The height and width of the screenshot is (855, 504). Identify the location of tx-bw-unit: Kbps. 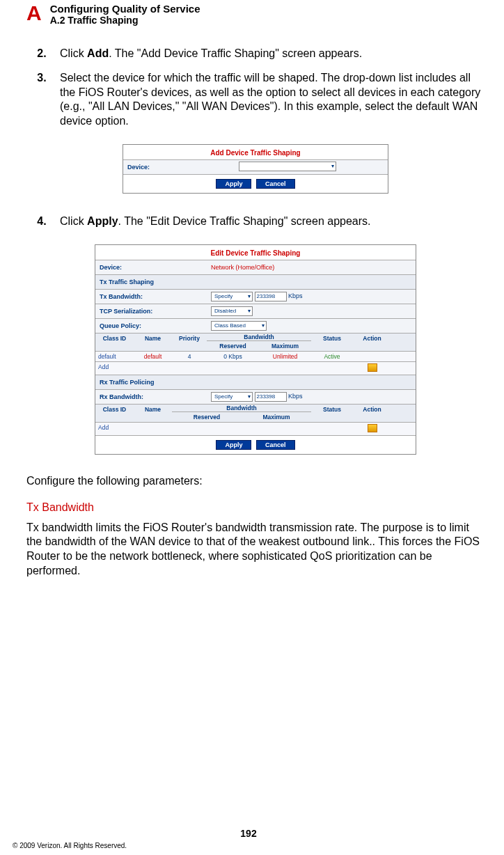
(295, 296).